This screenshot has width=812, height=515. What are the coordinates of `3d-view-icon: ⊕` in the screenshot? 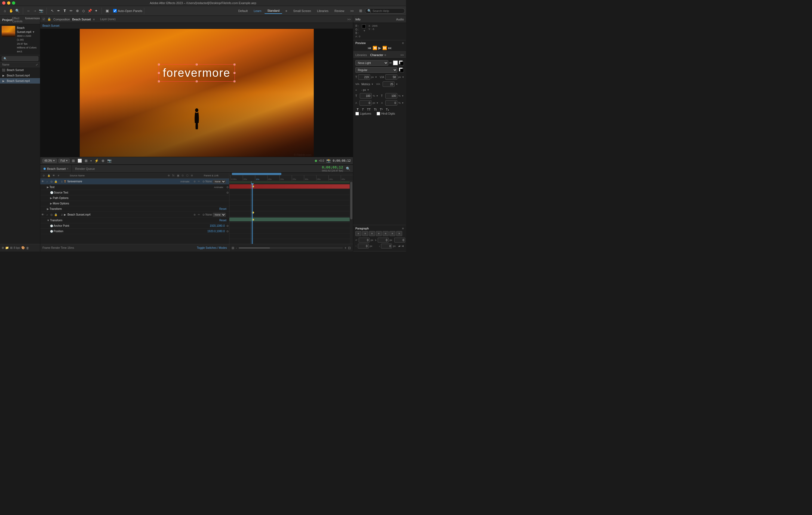 It's located at (103, 161).